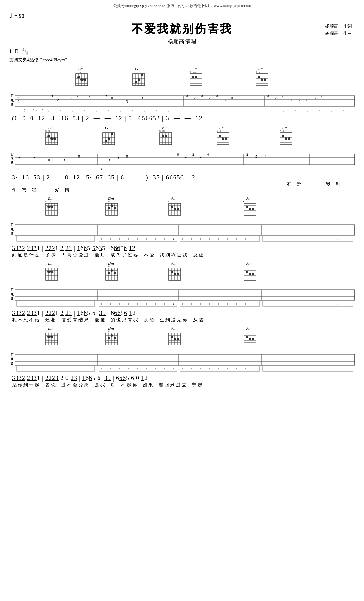  I want to click on page-number: 1, so click(182, 396).